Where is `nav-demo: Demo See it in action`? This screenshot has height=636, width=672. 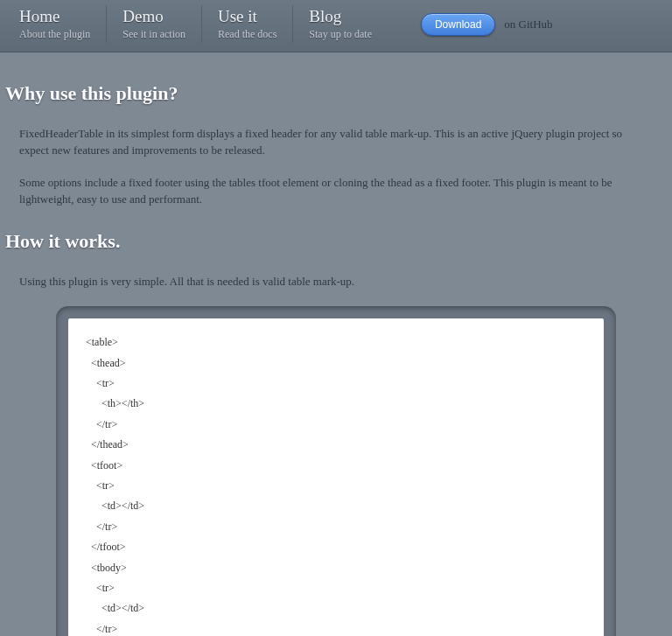 nav-demo: Demo See it in action is located at coordinates (163, 24).